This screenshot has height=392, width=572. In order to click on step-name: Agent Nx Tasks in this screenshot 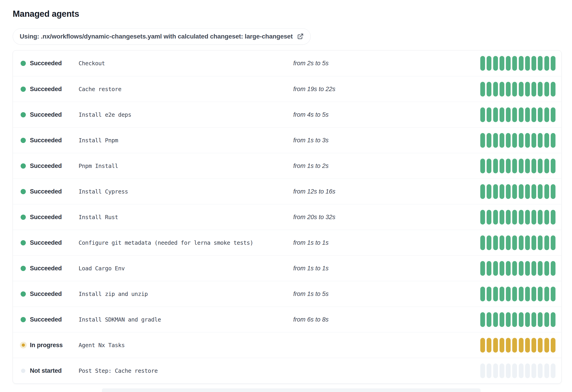, I will do `click(186, 345)`.